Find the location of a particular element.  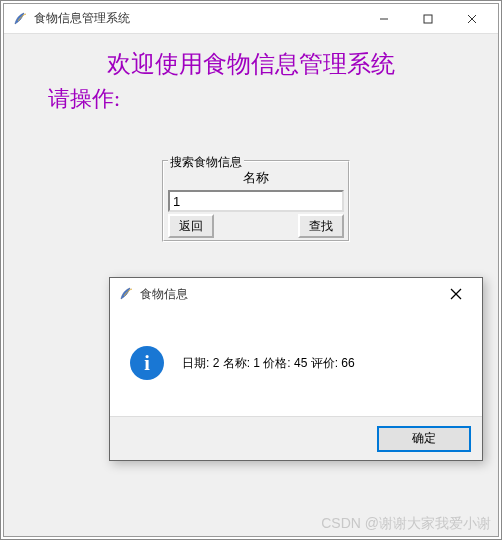

dialog-titlebar: 食物信息 is located at coordinates (296, 294).